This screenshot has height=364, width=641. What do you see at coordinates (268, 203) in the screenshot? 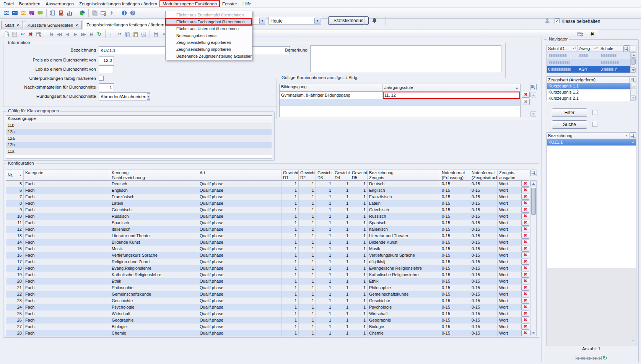
I see `table-row: 8 Fach Latein Qualif.phase 1 1 1 1 1 Lat…` at bounding box center [268, 203].